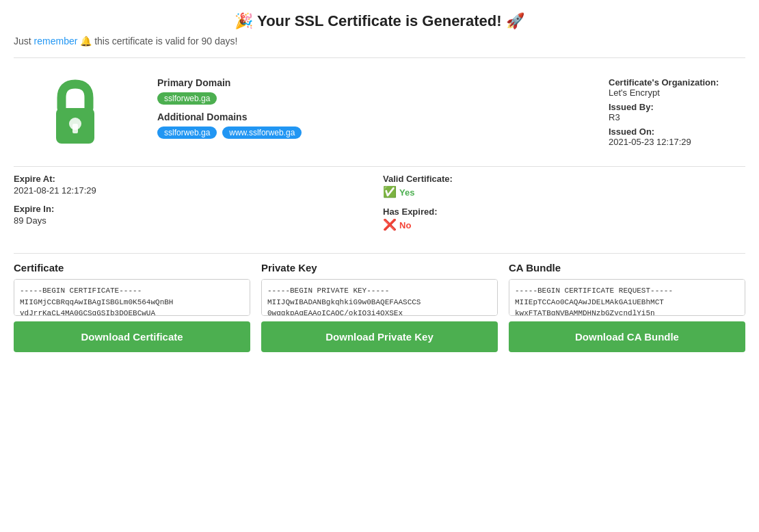 The width and height of the screenshot is (759, 532). What do you see at coordinates (262, 133) in the screenshot?
I see `additional-domain-badge-2: www.sslforweb.ga` at bounding box center [262, 133].